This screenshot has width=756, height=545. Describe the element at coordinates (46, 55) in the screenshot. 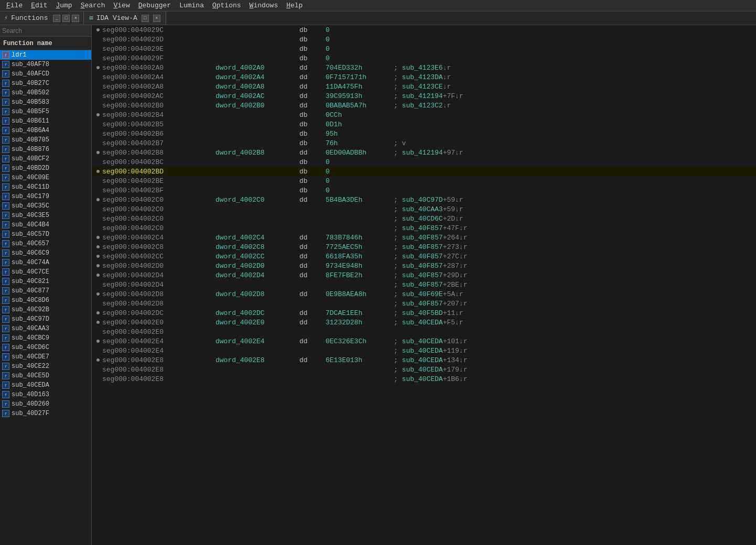

I see `func-item-ldr1: fldr1` at that location.